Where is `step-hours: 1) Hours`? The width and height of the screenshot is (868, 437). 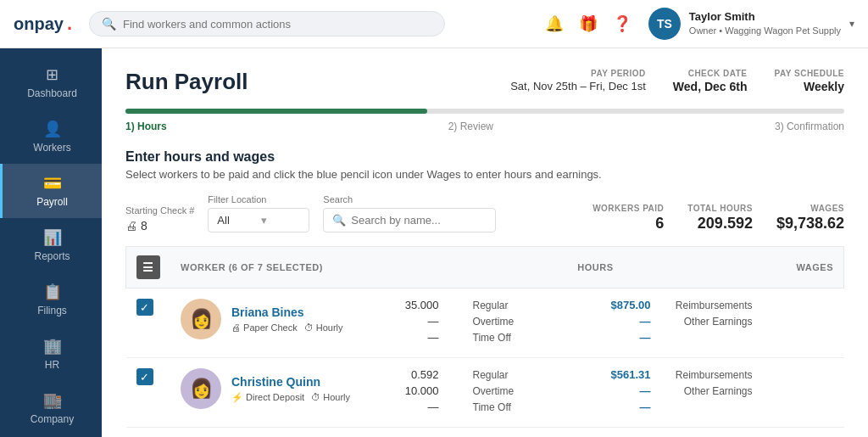 step-hours: 1) Hours is located at coordinates (146, 126).